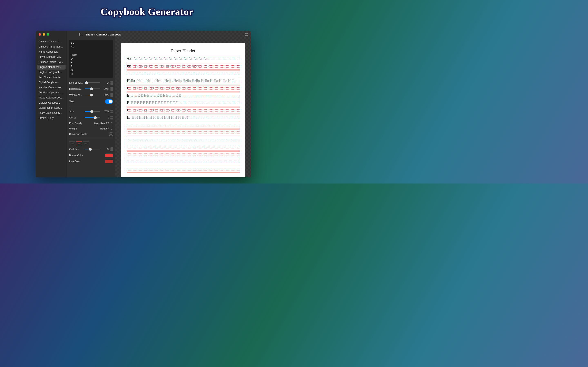 The width and height of the screenshot is (588, 367). Describe the element at coordinates (91, 149) in the screenshot. I see `grid-size-row: Grid Size 32` at that location.